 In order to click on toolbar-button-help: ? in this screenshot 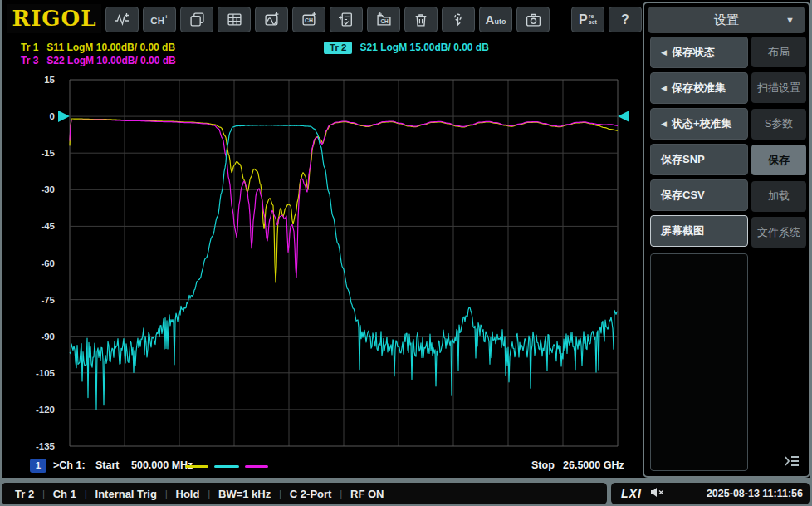, I will do `click(625, 20)`.